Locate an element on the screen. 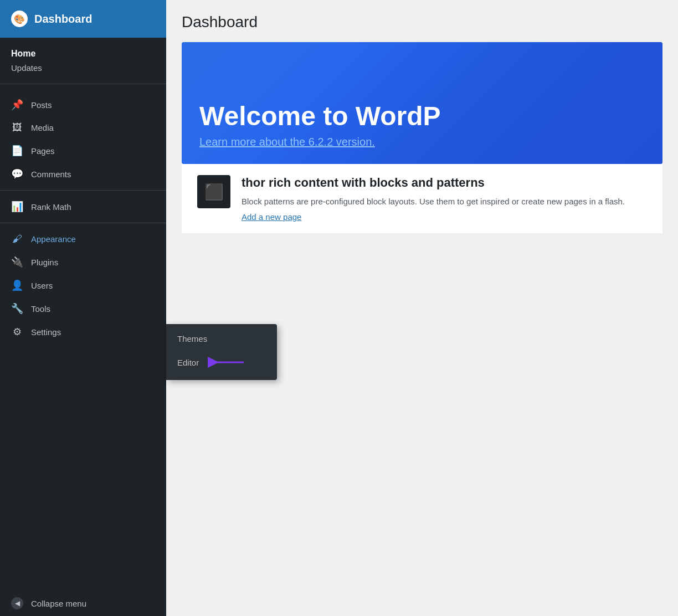 The width and height of the screenshot is (678, 616). plugins-icon: 🔌 is located at coordinates (17, 262).